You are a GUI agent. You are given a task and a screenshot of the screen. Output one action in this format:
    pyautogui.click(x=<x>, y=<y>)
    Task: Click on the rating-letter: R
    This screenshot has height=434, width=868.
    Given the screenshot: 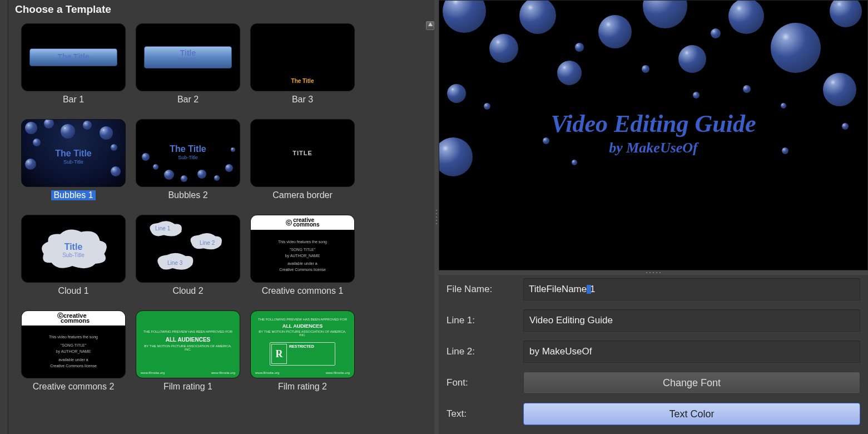 What is the action you would take?
    pyautogui.click(x=279, y=354)
    